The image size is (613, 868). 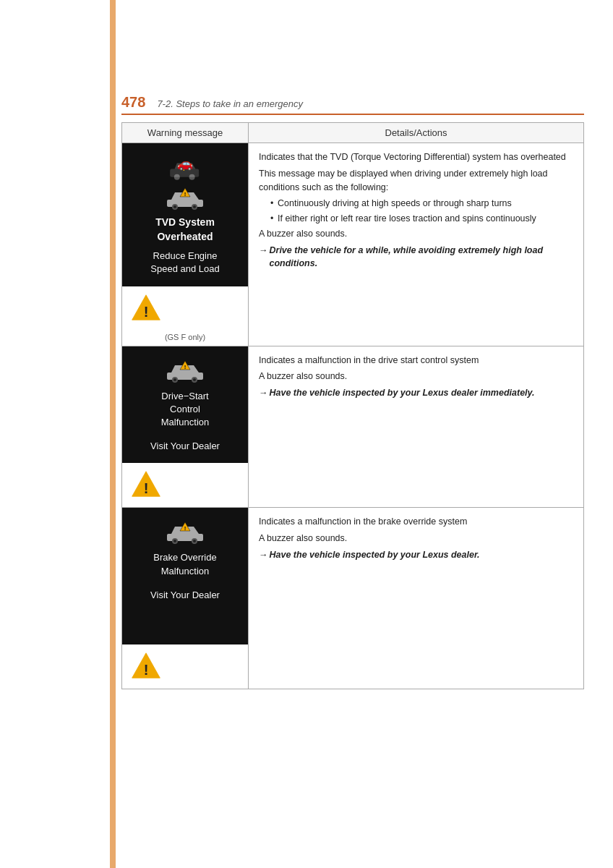 I want to click on details-note-tvd: This message may be displayed when drivi…, so click(x=416, y=181).